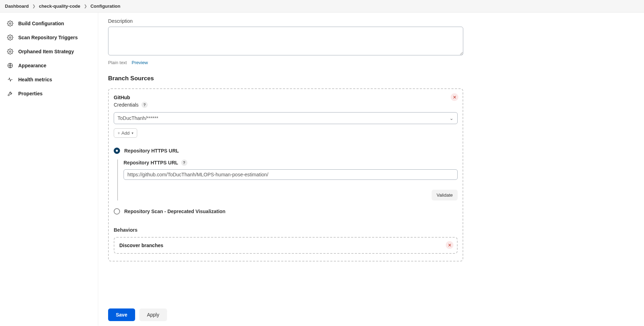  Describe the element at coordinates (10, 94) in the screenshot. I see `wrench-icon` at that location.